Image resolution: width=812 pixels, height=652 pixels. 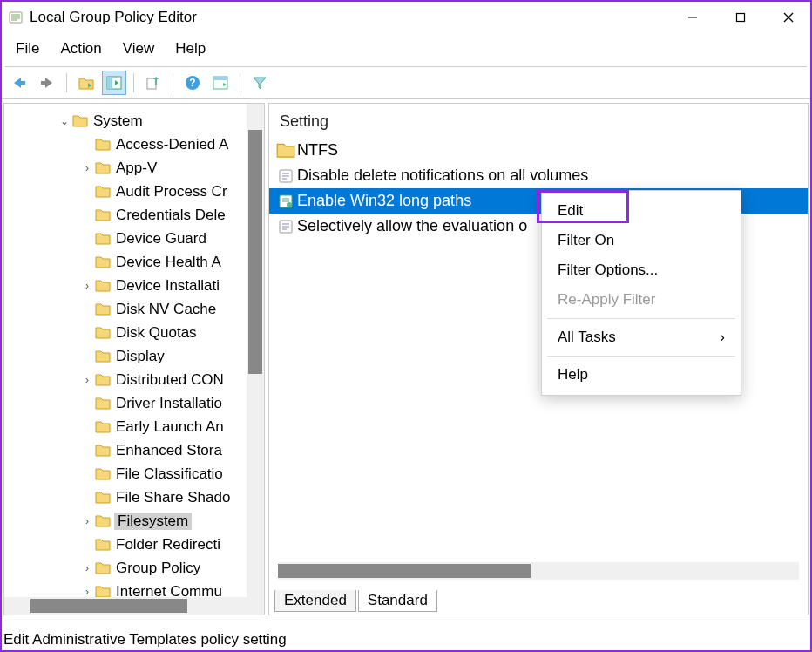 What do you see at coordinates (608, 270) in the screenshot?
I see `context-menu-label: Filter Options...` at bounding box center [608, 270].